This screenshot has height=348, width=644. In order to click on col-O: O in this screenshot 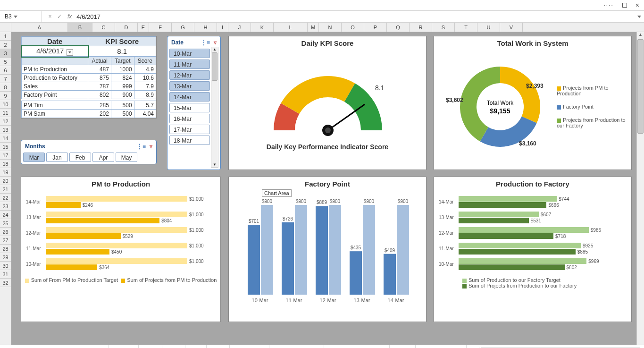, I will do `click(353, 27)`.